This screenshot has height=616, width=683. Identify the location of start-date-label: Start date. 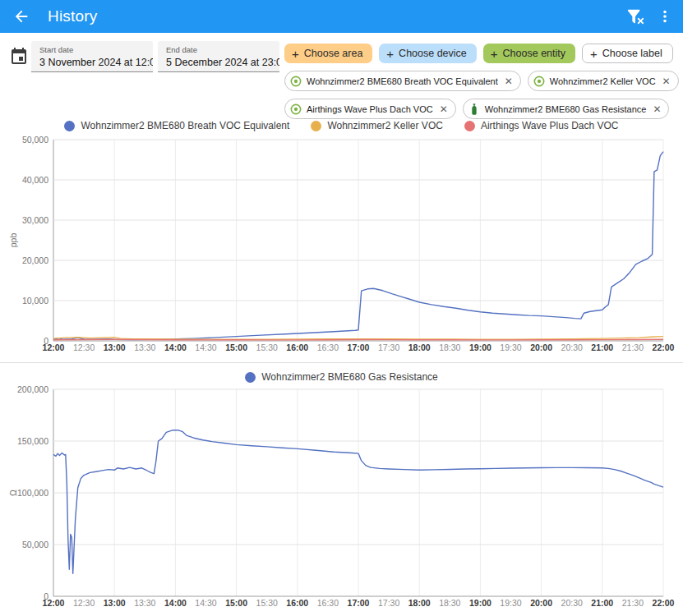
(92, 49).